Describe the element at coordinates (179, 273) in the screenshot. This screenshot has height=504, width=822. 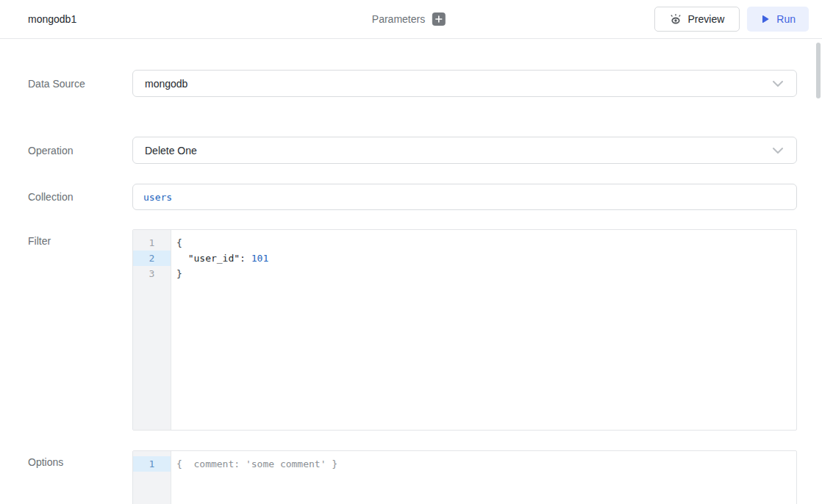
I see `code-token: }` at that location.